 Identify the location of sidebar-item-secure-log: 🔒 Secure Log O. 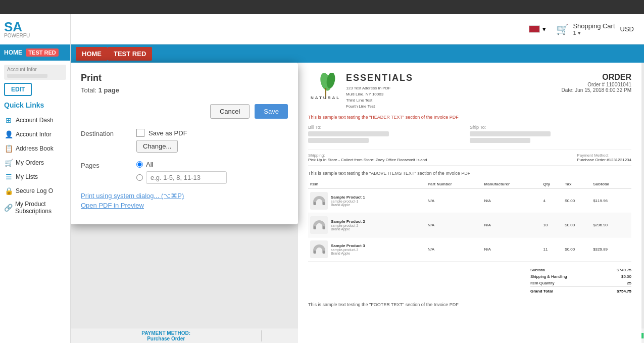
(35, 191).